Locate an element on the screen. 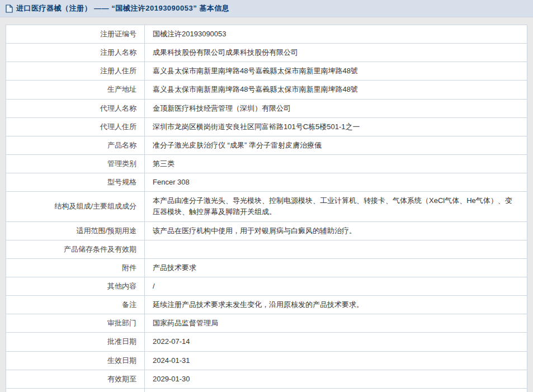  header-bar: 进口医疗器械（注册） —— “国械注许20193090053” 基本信息 is located at coordinates (266, 9).